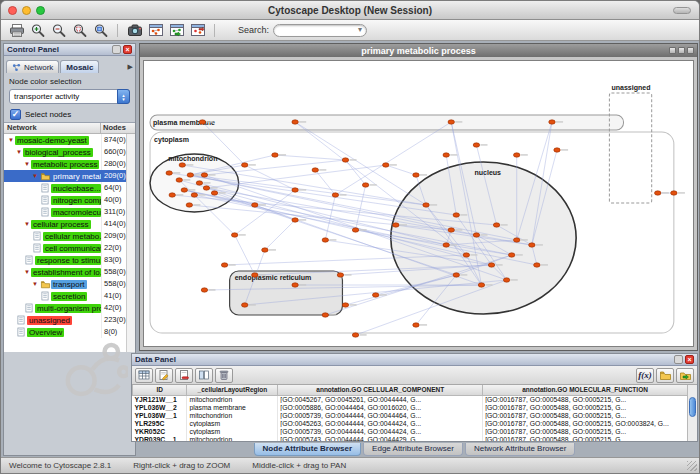 Image resolution: width=700 pixels, height=474 pixels. I want to click on open-folder-button, so click(665, 376).